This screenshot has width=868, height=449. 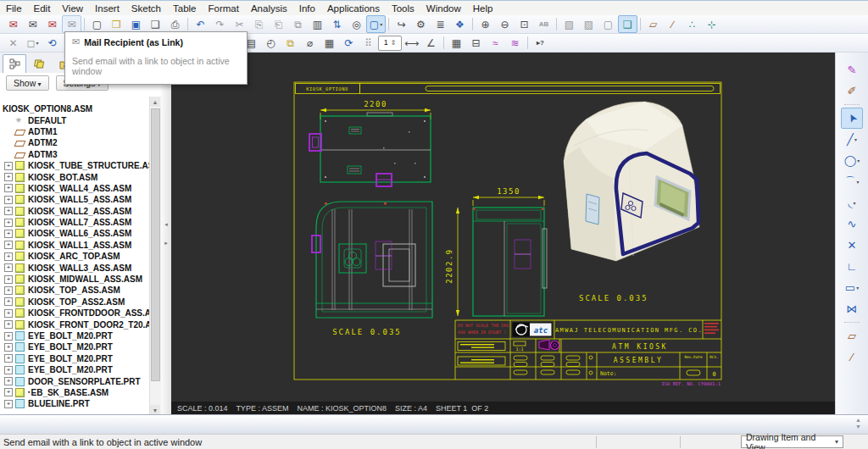 What do you see at coordinates (259, 24) in the screenshot?
I see `copy-icon: ⎘` at bounding box center [259, 24].